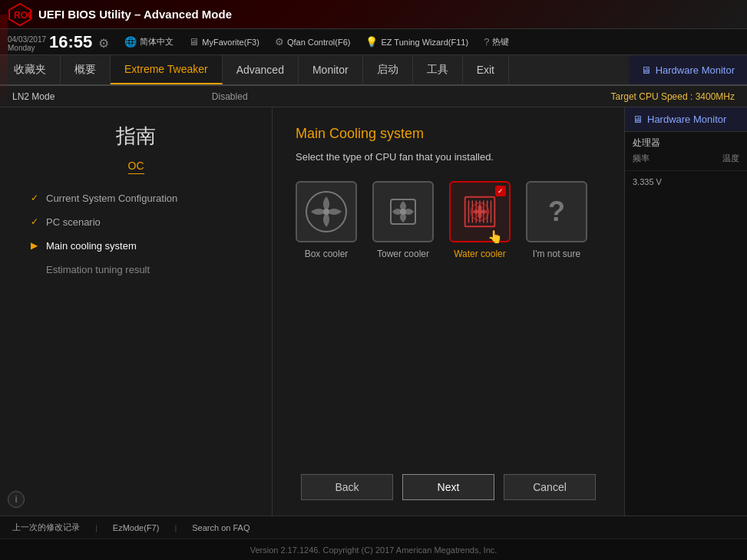 The image size is (747, 560). What do you see at coordinates (673, 97) in the screenshot?
I see `target-cpu-speed: Target CPU Speed : 3400MHz` at bounding box center [673, 97].